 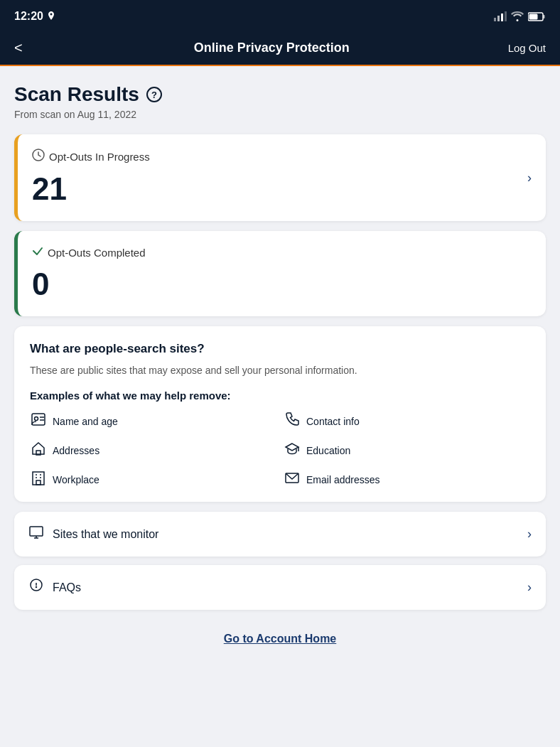 I want to click on chat-icon, so click(x=36, y=587).